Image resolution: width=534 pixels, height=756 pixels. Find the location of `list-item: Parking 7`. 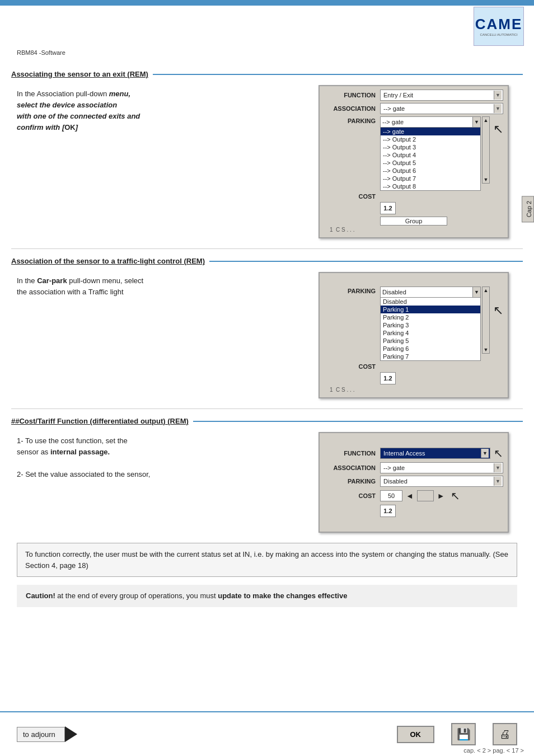

list-item: Parking 7 is located at coordinates (430, 356).